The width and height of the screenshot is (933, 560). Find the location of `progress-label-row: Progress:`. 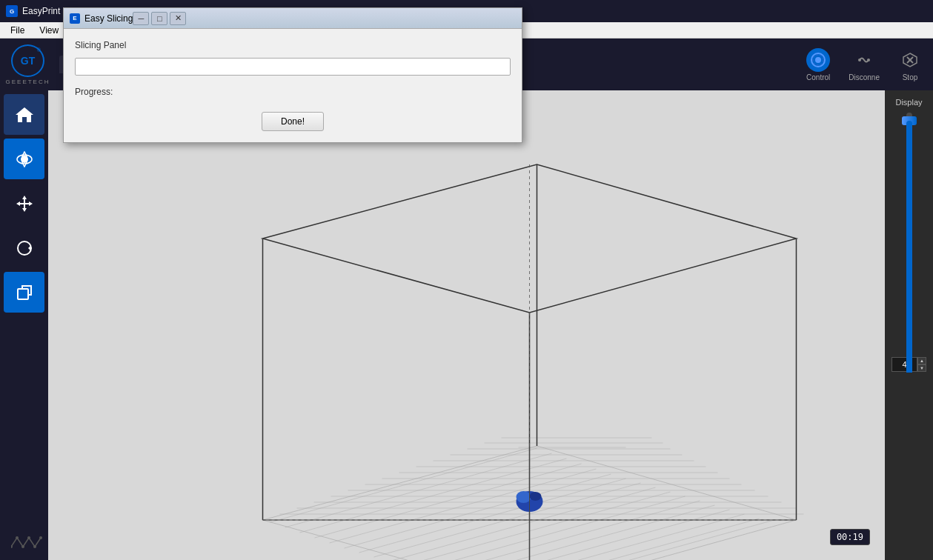

progress-label-row: Progress: is located at coordinates (293, 92).